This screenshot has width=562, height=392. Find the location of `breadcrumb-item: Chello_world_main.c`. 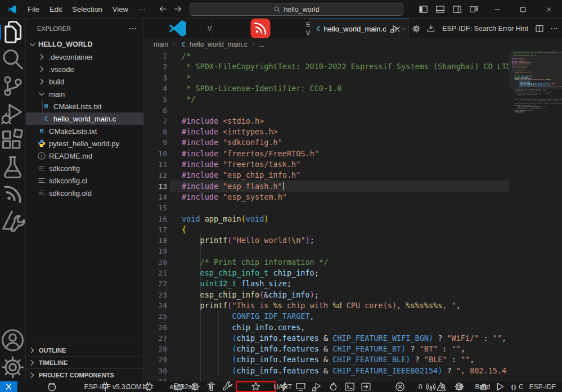

breadcrumb-item: Chello_world_main.c is located at coordinates (214, 44).